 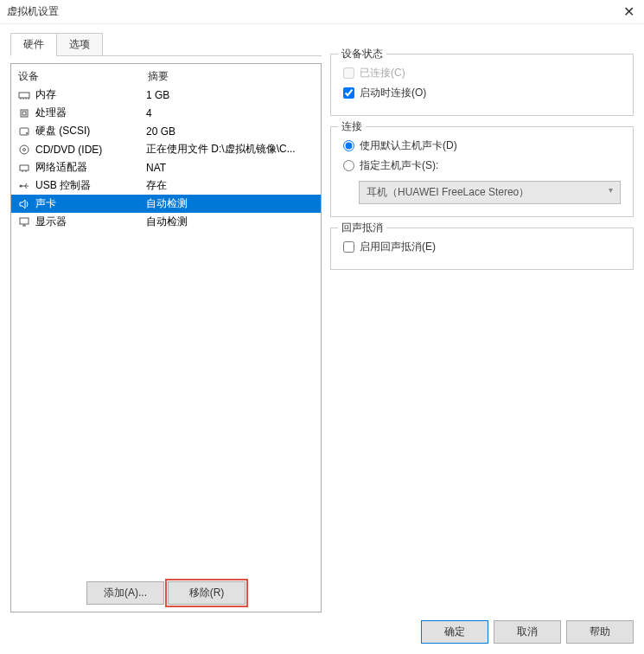 I want to click on titlebar: 虚拟机设置 ✕, so click(x=322, y=12).